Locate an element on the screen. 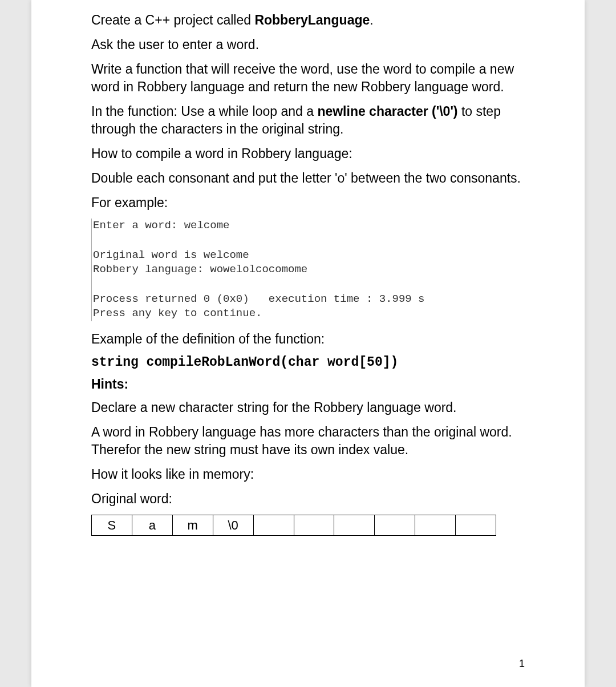 This screenshot has height=687, width=616. code-signature: string compileRobLanWord(char word[50]) is located at coordinates (308, 362).